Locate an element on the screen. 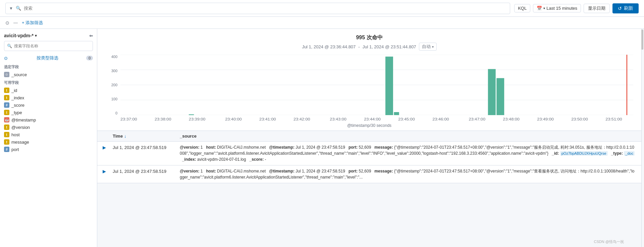  chart-timestamp-label: @timestamp/30 seconds is located at coordinates (369, 126).